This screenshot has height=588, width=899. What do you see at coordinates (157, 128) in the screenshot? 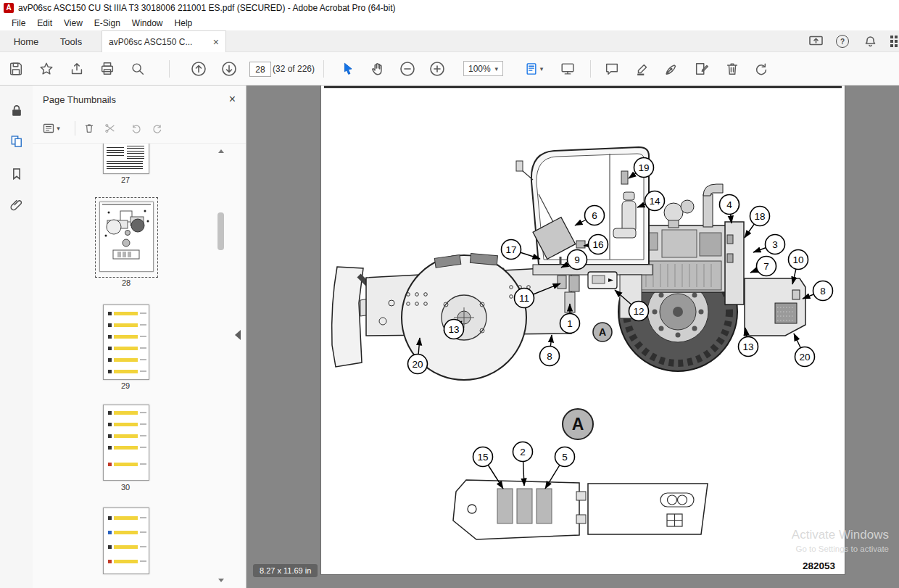
I see `rotate-right-icon` at bounding box center [157, 128].